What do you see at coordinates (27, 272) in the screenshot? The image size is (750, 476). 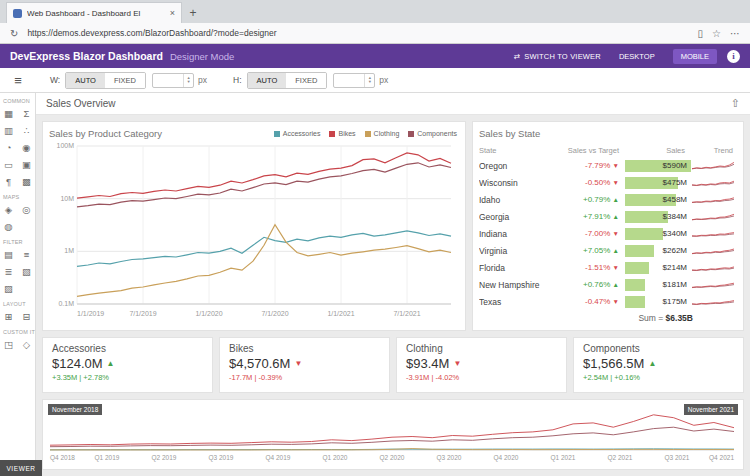 I see `date-filter-icon: ▧` at bounding box center [27, 272].